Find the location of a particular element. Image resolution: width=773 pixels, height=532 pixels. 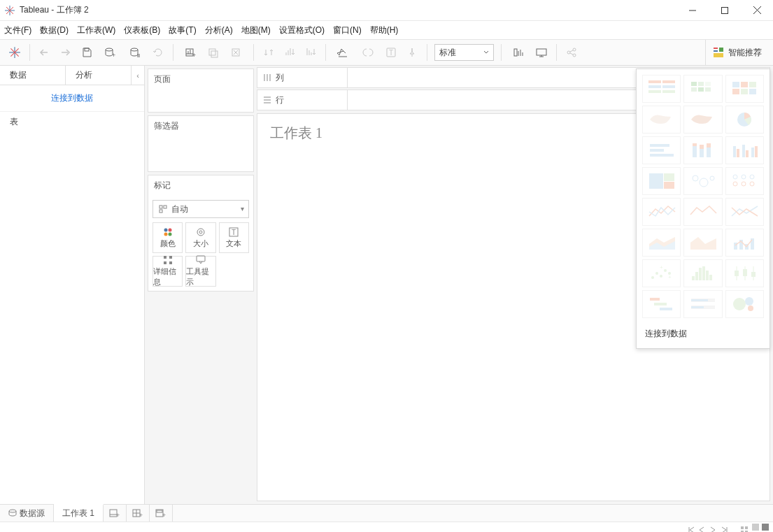

menu-worksheet: 工作表(W) is located at coordinates (97, 31).